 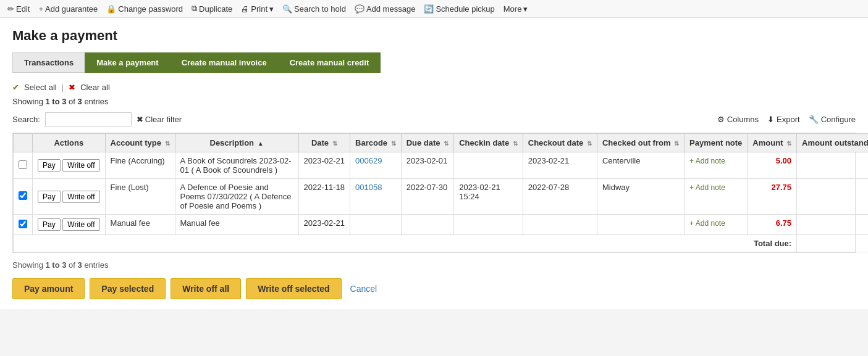 I want to click on row1-checkbox, so click(x=23, y=165).